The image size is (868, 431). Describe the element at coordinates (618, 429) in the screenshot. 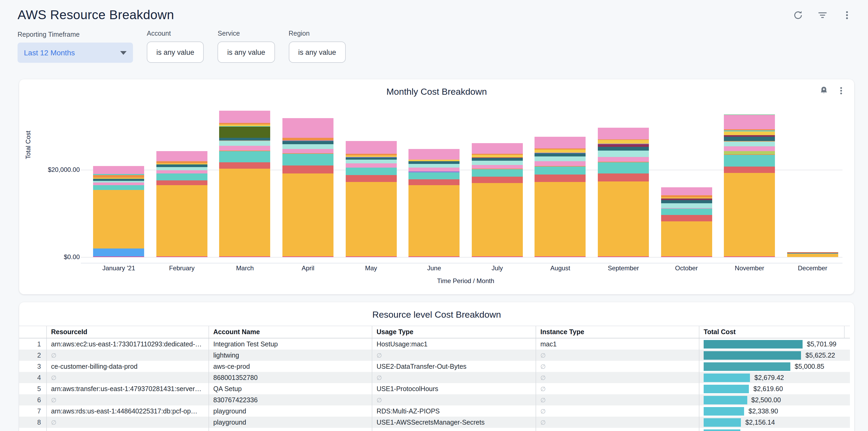

I see `cell-instance-type` at that location.